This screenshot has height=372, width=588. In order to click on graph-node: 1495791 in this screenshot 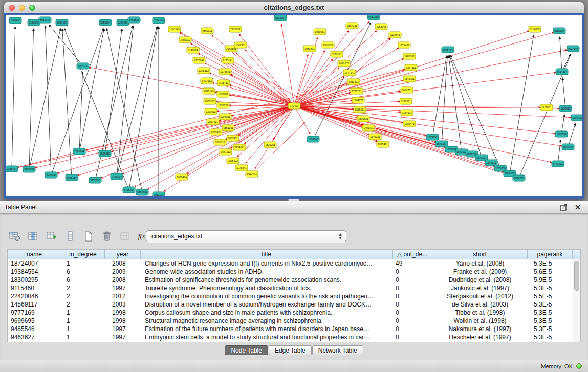, I will do `click(368, 128)`.